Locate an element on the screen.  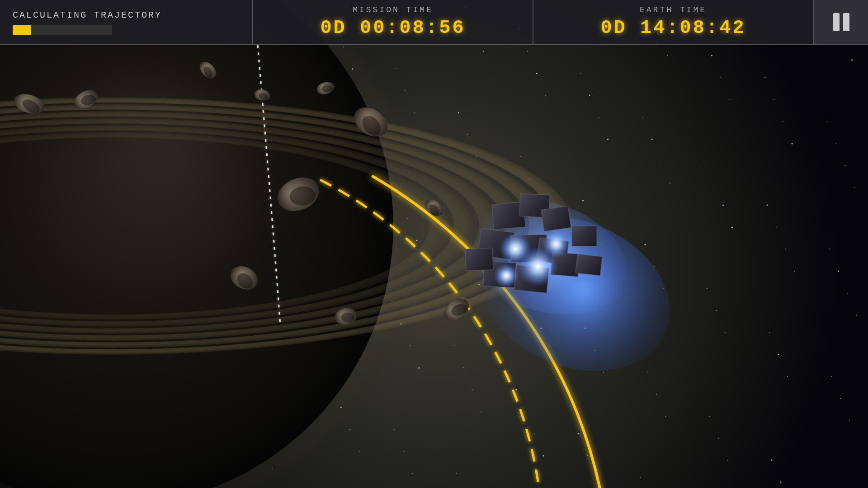
mission-time-value: 0D 00:08:56 is located at coordinates (392, 28).